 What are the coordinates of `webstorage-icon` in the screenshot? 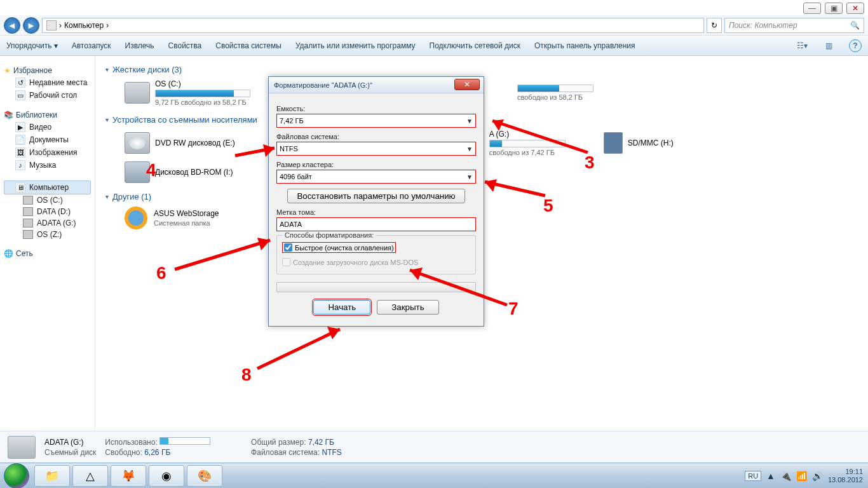 It's located at (136, 218).